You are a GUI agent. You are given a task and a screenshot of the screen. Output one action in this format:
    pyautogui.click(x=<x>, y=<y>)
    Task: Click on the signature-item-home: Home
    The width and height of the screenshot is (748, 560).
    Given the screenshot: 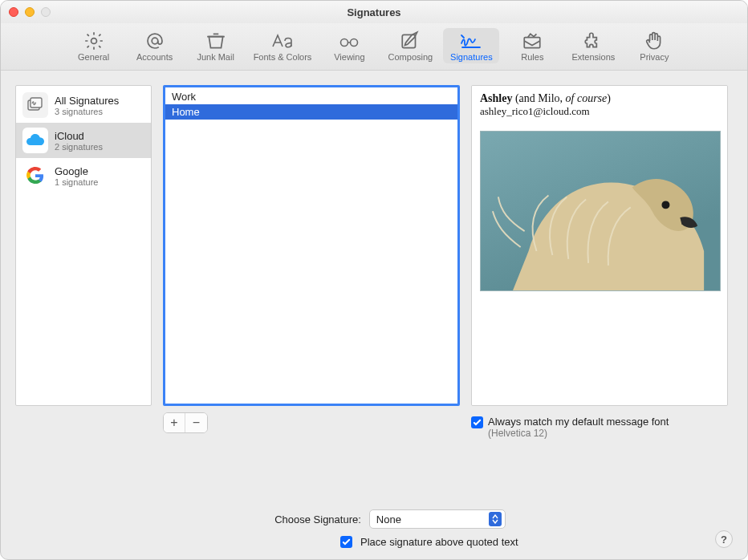 What is the action you would take?
    pyautogui.click(x=311, y=112)
    